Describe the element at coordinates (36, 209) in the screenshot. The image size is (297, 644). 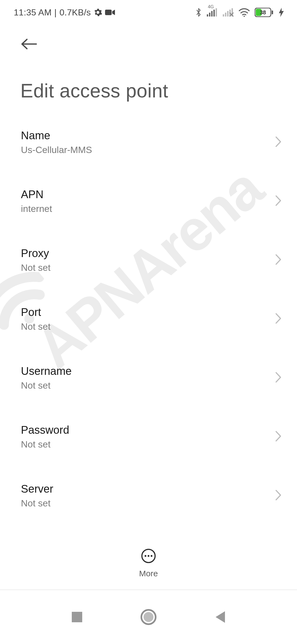
I see `setting-value: internet` at that location.